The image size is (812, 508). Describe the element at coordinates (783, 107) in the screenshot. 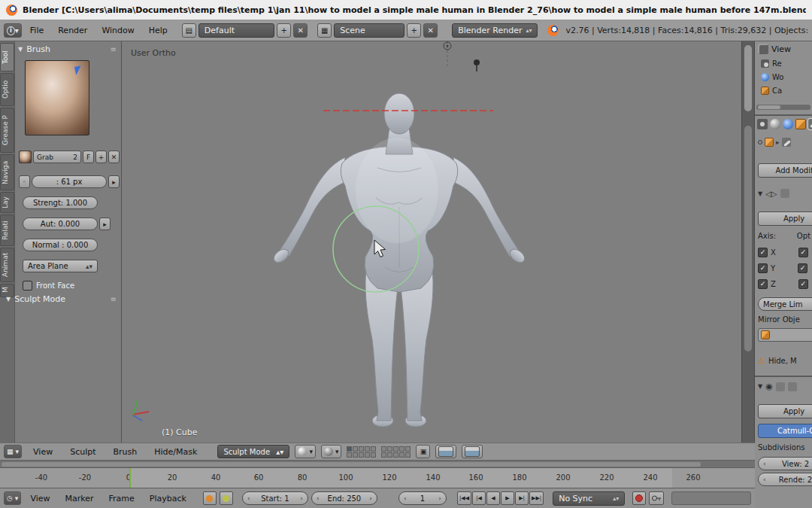

I see `outliner-hscrollbar` at that location.